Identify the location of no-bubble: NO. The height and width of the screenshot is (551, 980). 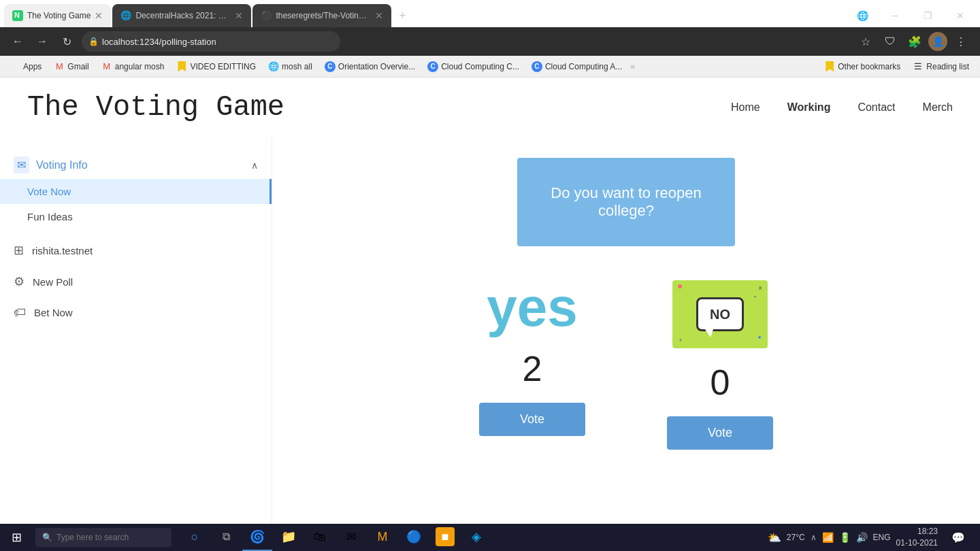
(720, 314).